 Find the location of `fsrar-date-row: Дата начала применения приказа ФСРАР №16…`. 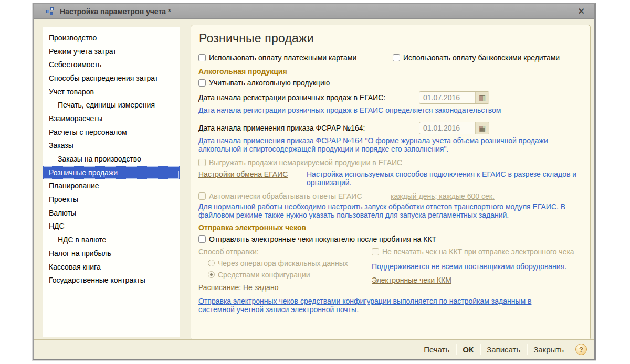

fsrar-date-row: Дата начала применения приказа ФСРАР №16… is located at coordinates (391, 128).